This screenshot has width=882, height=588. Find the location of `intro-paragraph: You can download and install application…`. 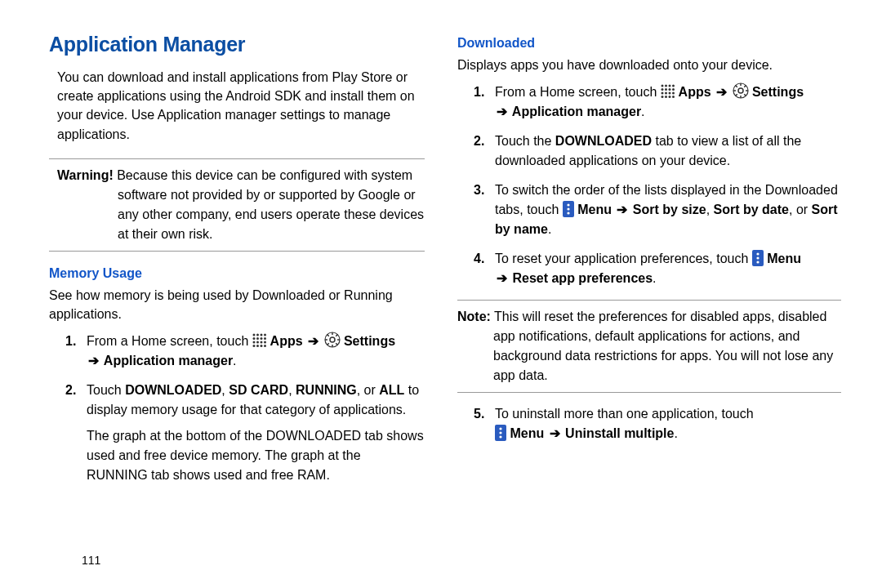

intro-paragraph: You can download and install application… is located at coordinates (241, 106).